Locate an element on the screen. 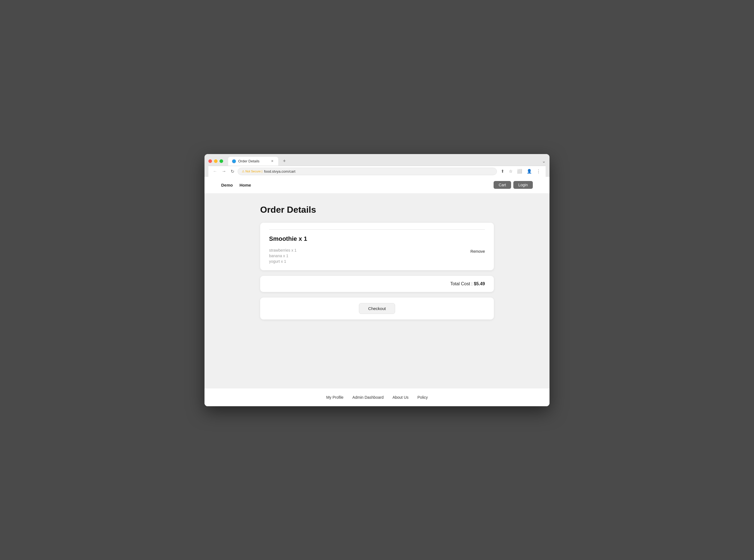 The width and height of the screenshot is (754, 560). refresh-button: ↻ is located at coordinates (233, 172).